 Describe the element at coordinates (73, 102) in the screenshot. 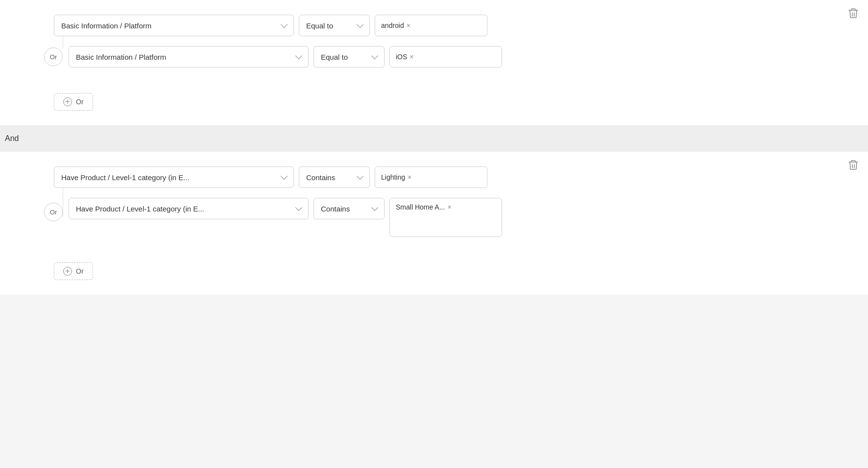

I see `add-or-button-1: + Or` at that location.